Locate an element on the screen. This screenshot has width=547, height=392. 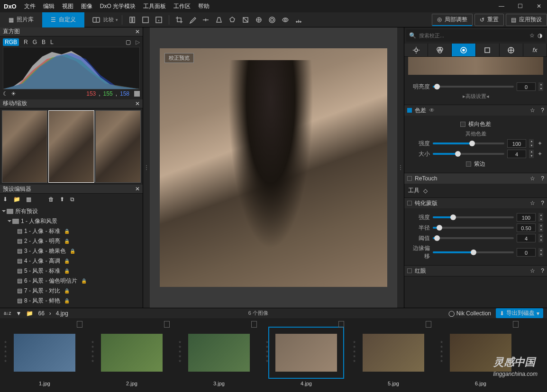
ca-size-slider is located at coordinates (468, 154).